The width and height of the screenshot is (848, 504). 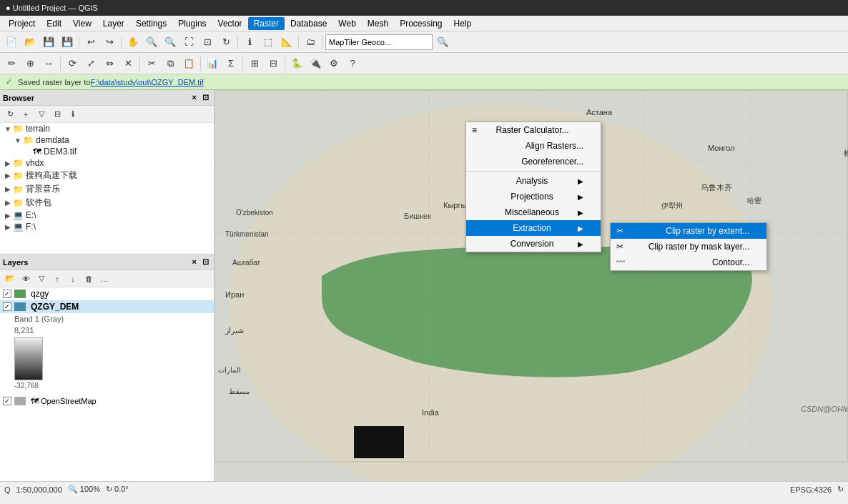 I want to click on node-btn: ⊕, so click(x=30, y=64).